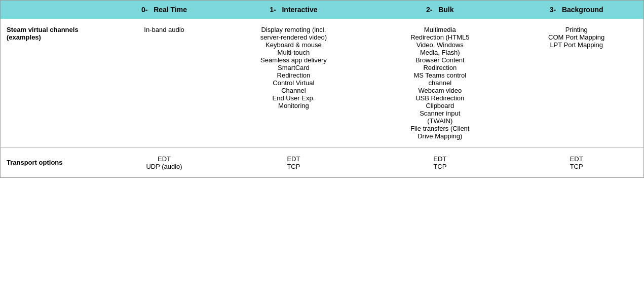 Image resolution: width=644 pixels, height=298 pixels. Describe the element at coordinates (144, 10) in the screenshot. I see `col0-num: 0-` at that location.